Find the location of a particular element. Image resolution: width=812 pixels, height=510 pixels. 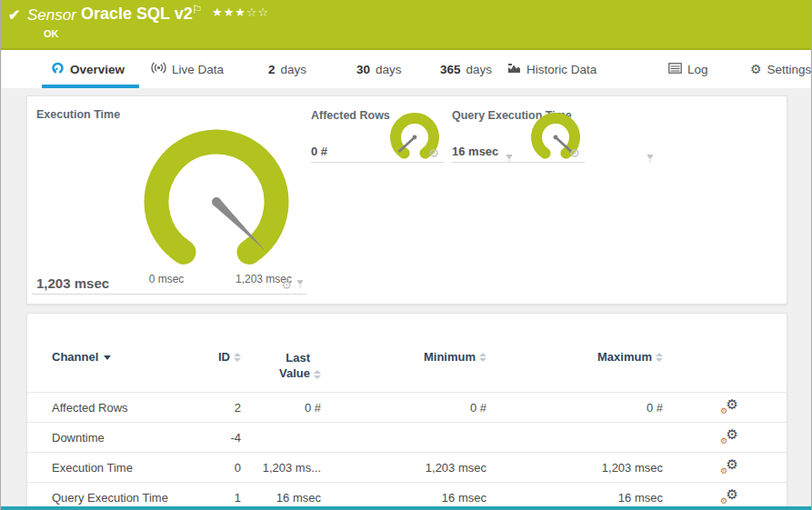

tab-live-data: Live Data is located at coordinates (187, 69).